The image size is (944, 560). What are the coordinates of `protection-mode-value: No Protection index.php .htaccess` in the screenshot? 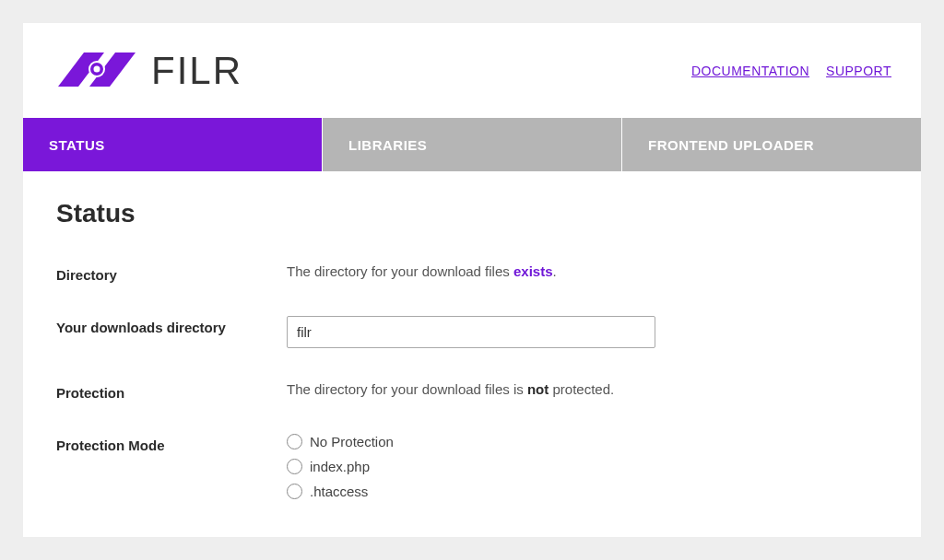 It's located at (587, 466).